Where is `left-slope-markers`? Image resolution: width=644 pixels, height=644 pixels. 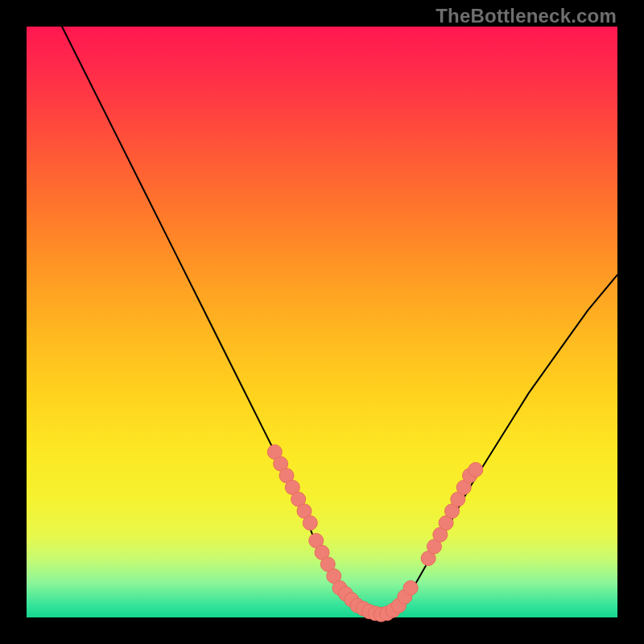
left-slope-markers is located at coordinates (310, 523).